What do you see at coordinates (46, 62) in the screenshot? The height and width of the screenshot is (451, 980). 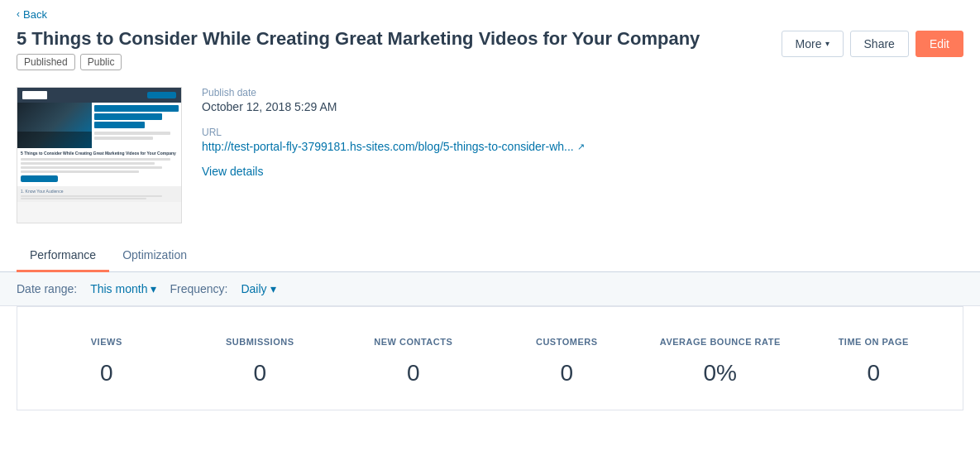 I see `published-badge: Published` at bounding box center [46, 62].